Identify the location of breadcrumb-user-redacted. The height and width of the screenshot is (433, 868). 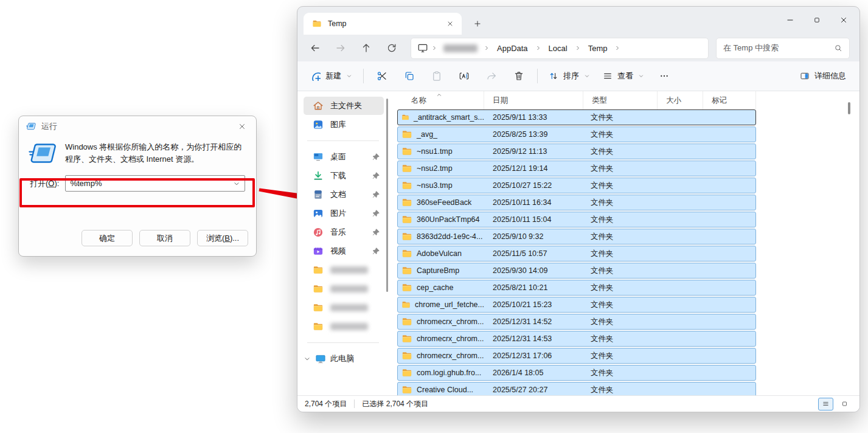
(460, 49).